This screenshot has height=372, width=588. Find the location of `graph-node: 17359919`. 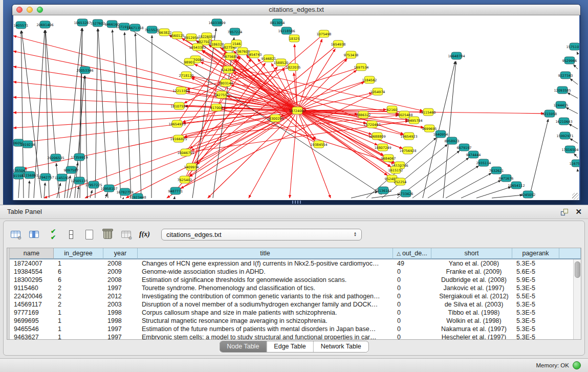

graph-node: 17359919 is located at coordinates (79, 157).